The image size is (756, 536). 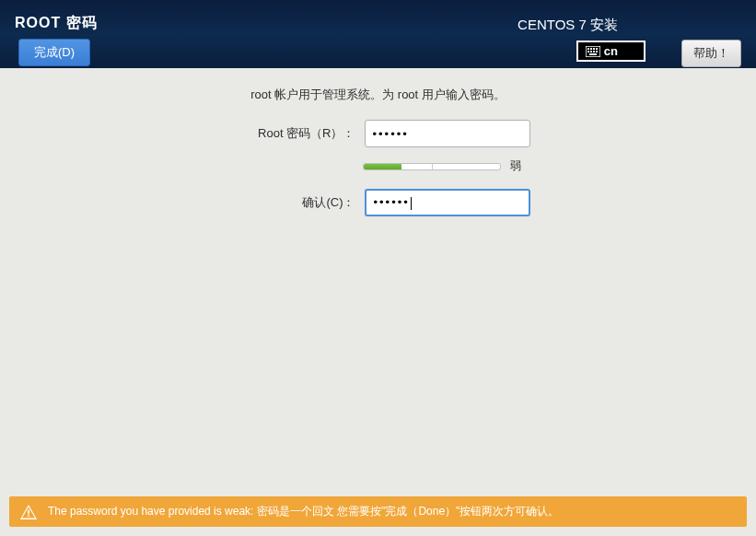 What do you see at coordinates (304, 512) in the screenshot?
I see `warning-text: The password you have provided is weak: …` at bounding box center [304, 512].